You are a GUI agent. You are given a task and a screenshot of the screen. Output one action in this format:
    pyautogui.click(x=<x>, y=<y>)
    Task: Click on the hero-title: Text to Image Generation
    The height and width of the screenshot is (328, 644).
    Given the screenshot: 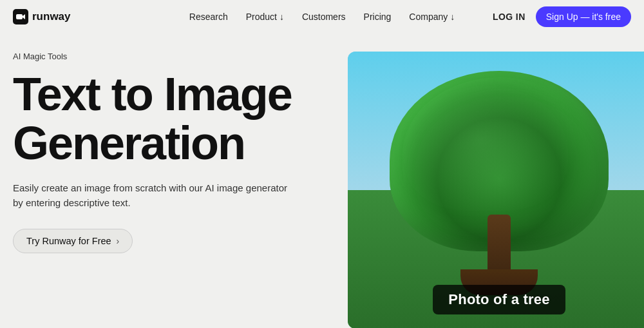 What is the action you would take?
    pyautogui.click(x=167, y=119)
    